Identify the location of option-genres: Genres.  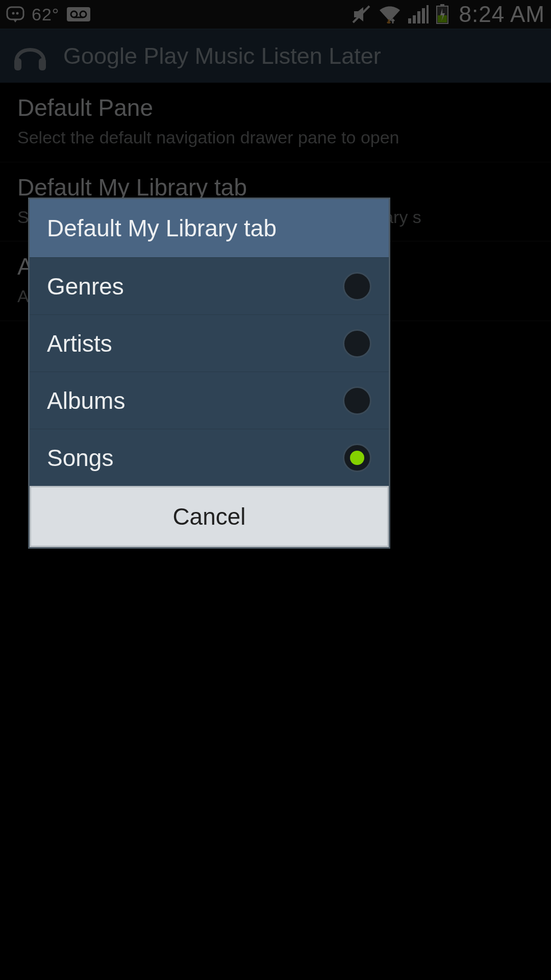
(209, 286).